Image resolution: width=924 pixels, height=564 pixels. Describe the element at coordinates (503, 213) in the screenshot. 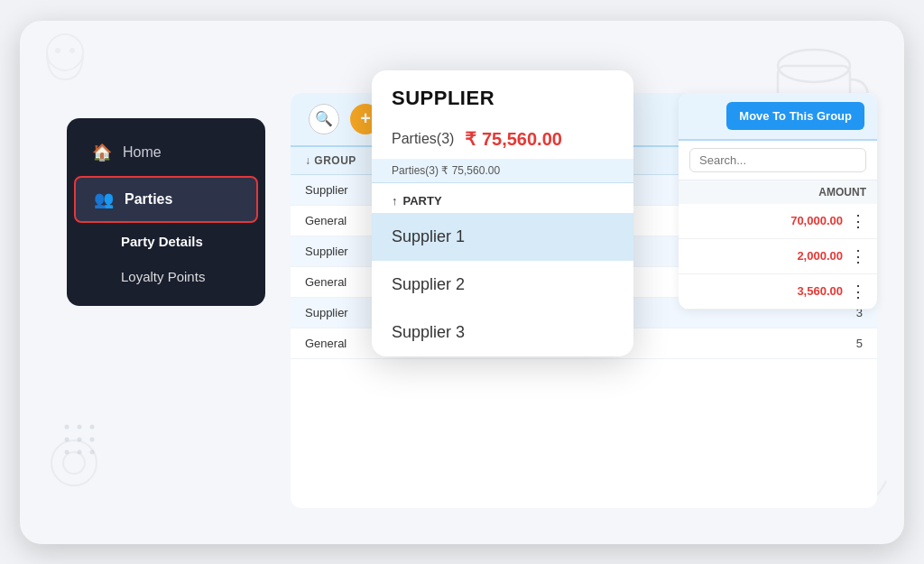

I see `supplier-popup: SUPPLIER Parties(3) ₹ 75,560.00 Parties(…` at that location.